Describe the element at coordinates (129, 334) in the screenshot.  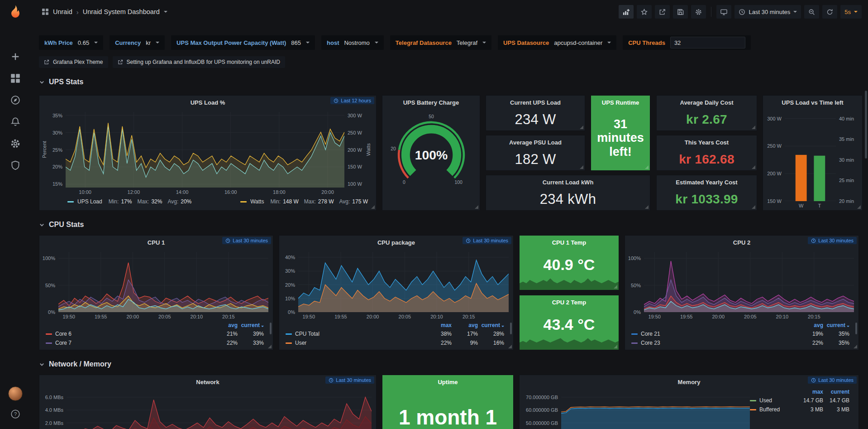
I see `legend-series-name: Core 6` at that location.